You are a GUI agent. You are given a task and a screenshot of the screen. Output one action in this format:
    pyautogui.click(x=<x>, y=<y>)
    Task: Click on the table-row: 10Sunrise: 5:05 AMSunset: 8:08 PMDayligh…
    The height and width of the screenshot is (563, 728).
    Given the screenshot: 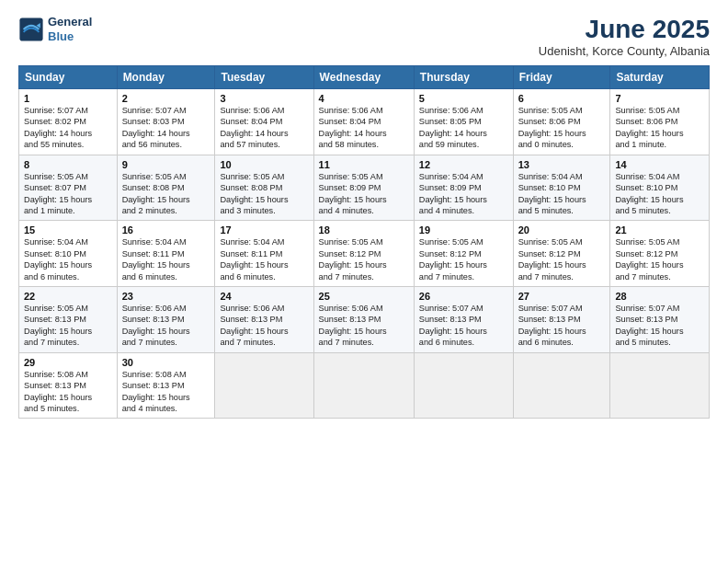 What is the action you would take?
    pyautogui.click(x=265, y=188)
    